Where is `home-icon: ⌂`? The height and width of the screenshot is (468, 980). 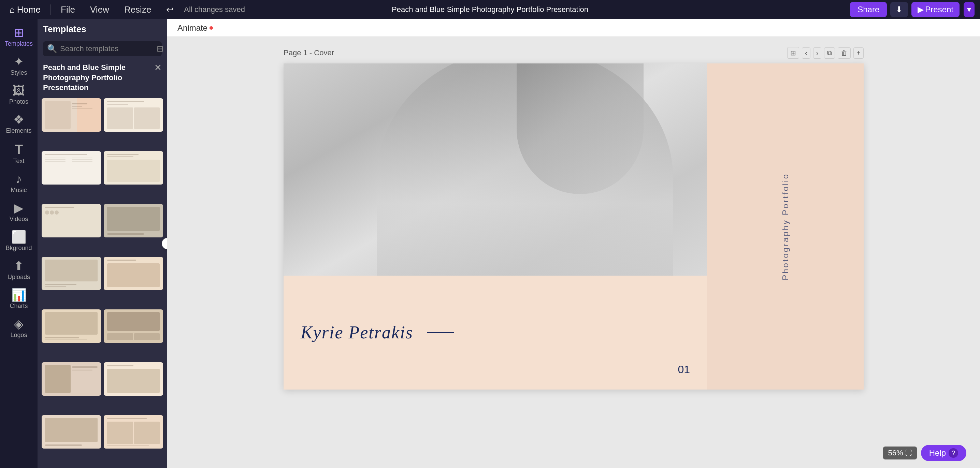 home-icon: ⌂ is located at coordinates (12, 10).